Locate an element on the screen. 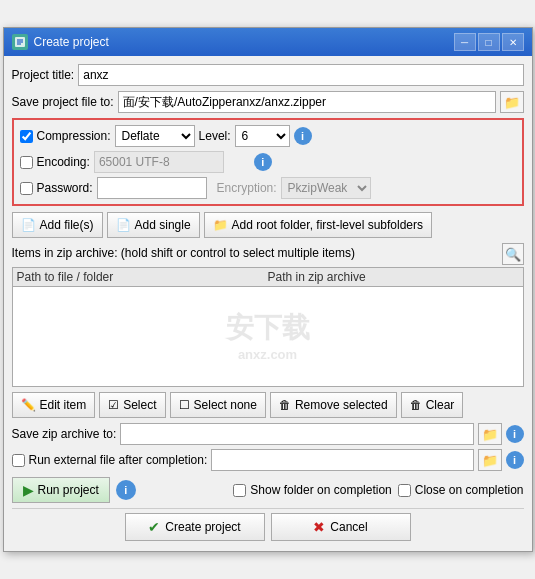 This screenshot has width=535, height=579. encoding-input is located at coordinates (159, 162).